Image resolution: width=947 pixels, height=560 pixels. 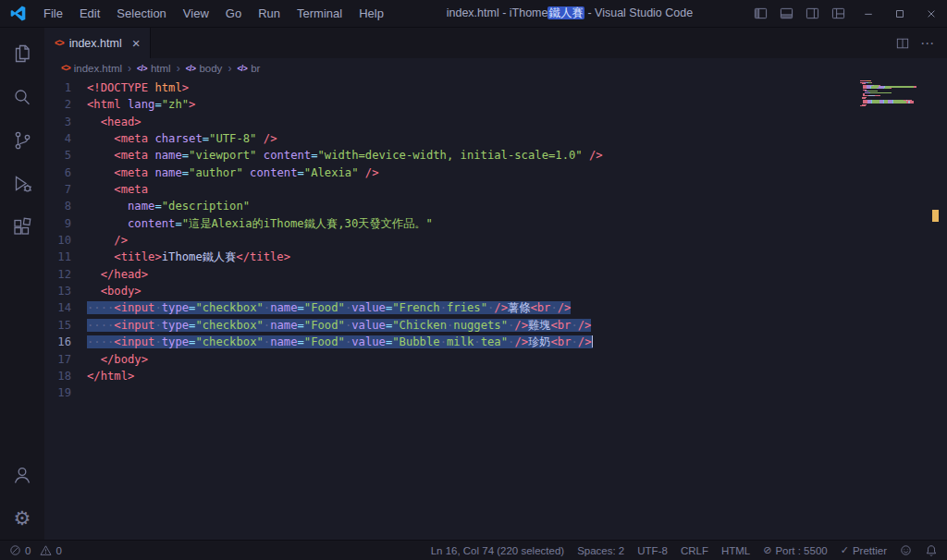 What do you see at coordinates (653, 551) in the screenshot?
I see `status-encoding: UTF-8` at bounding box center [653, 551].